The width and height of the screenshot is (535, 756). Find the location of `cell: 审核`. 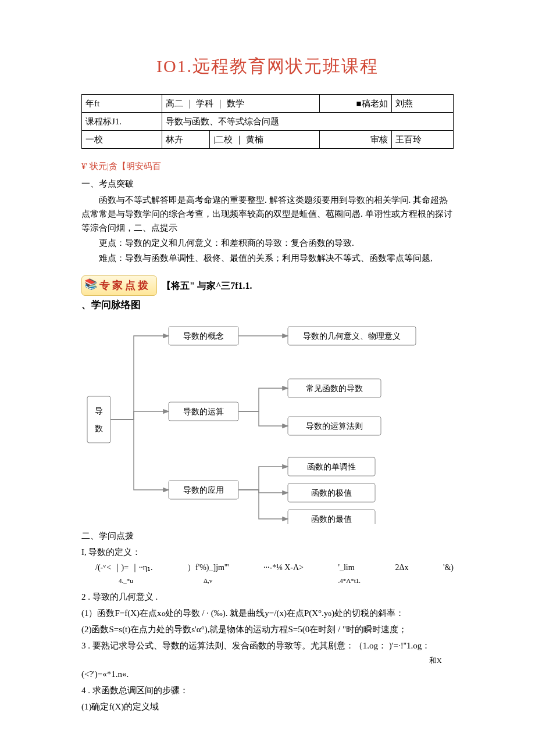

cell: 审核 is located at coordinates (356, 139).